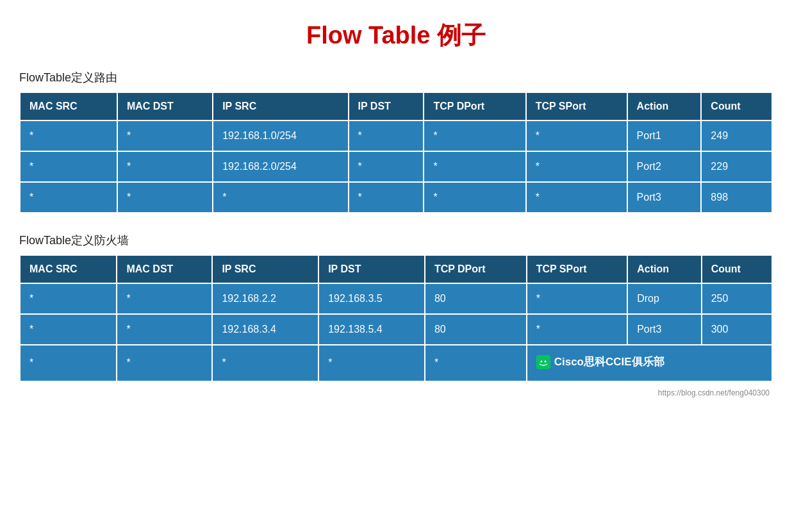  I want to click on table-cell: 192.138.5.4, so click(372, 329).